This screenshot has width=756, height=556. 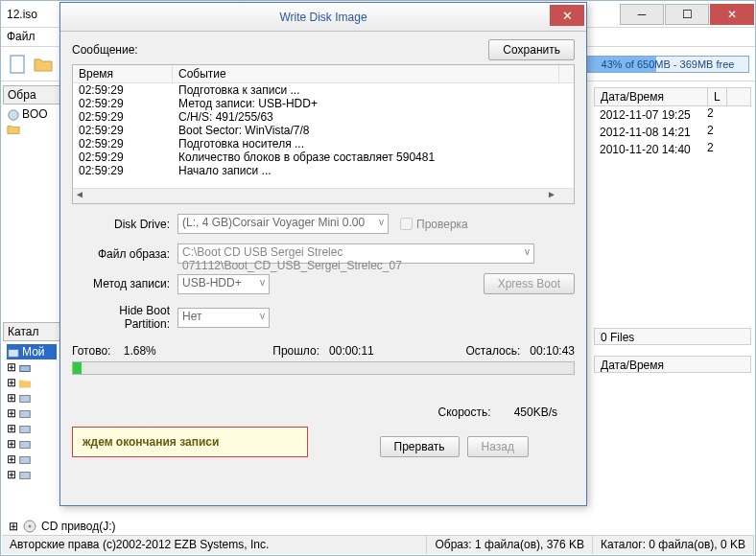 I want to click on log-row: 02:59:29Подготовка носителя ..., so click(x=323, y=144).